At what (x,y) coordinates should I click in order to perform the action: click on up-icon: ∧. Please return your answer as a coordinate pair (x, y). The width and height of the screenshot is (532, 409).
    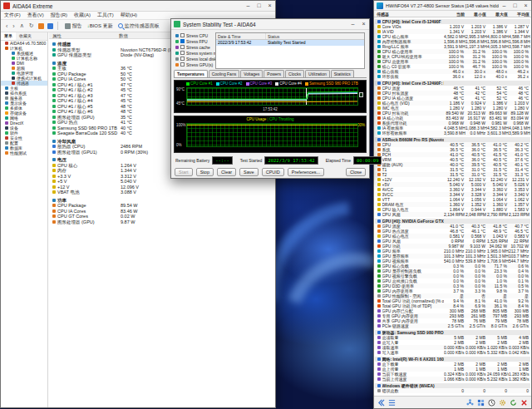
    Looking at the image, I should click on (22, 26).